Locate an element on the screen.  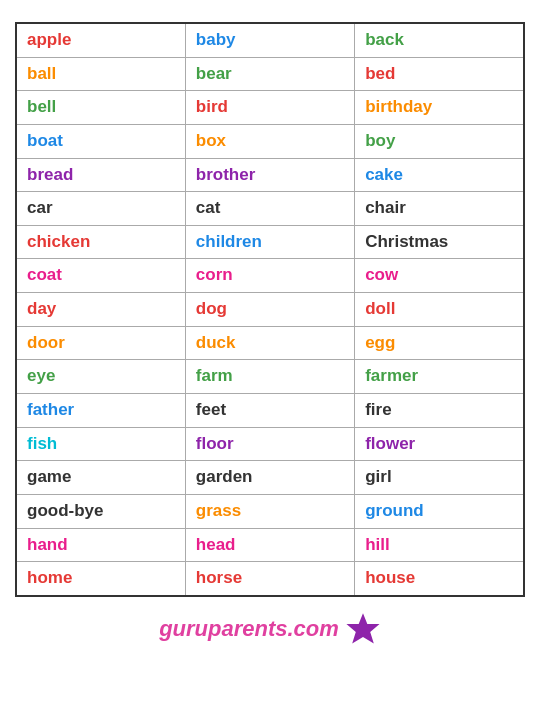
word-cell: duck is located at coordinates (270, 343).